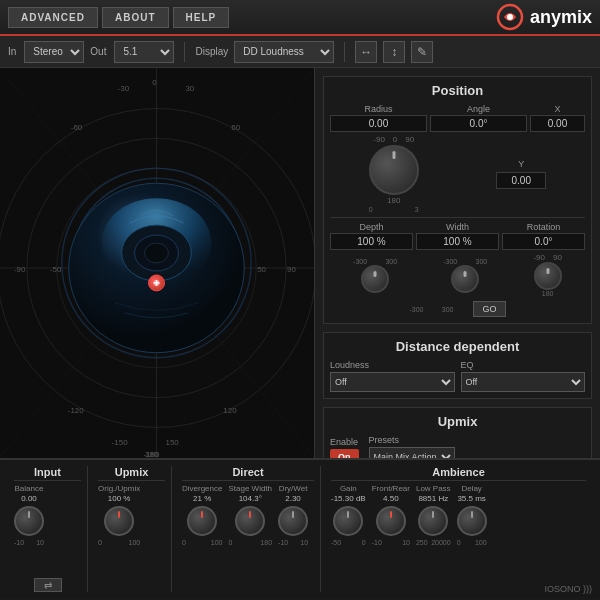  I want to click on delay-knob, so click(472, 521).